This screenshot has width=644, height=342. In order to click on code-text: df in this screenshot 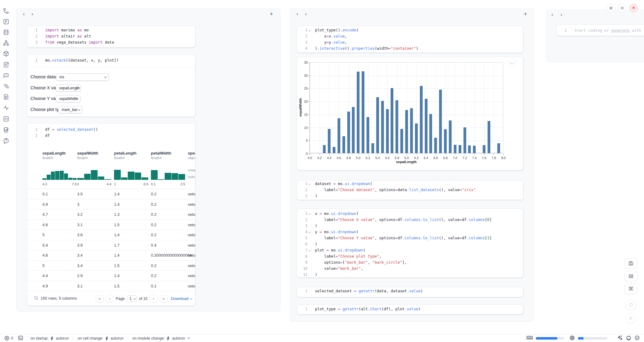, I will do `click(46, 136)`.